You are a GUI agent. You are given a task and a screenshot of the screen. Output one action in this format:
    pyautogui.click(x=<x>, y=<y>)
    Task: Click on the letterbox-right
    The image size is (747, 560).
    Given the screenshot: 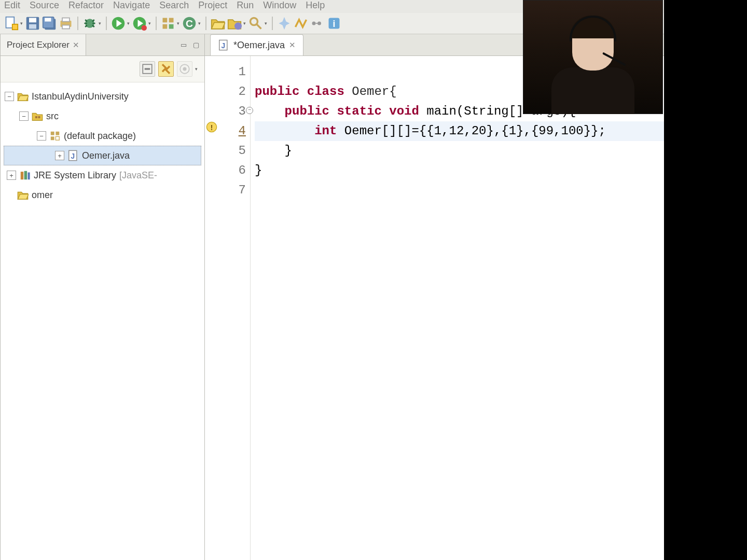 What is the action you would take?
    pyautogui.click(x=706, y=280)
    